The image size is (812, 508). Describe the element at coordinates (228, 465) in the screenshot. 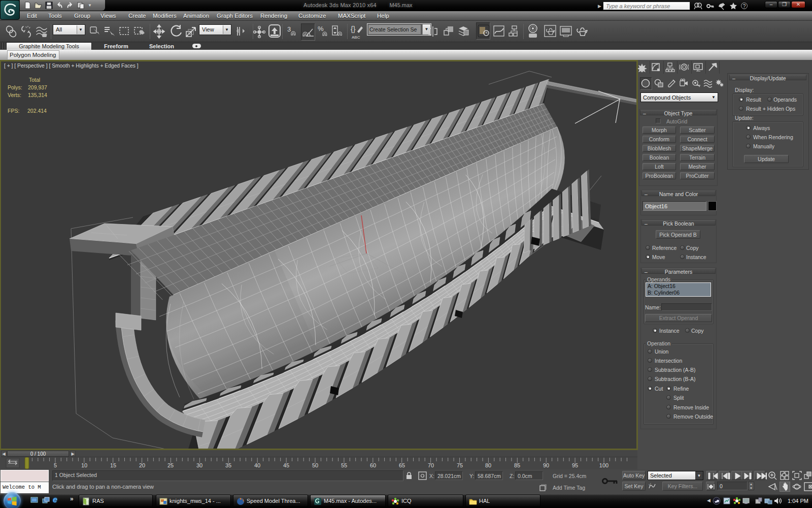

I see `svg-text: 35` at that location.